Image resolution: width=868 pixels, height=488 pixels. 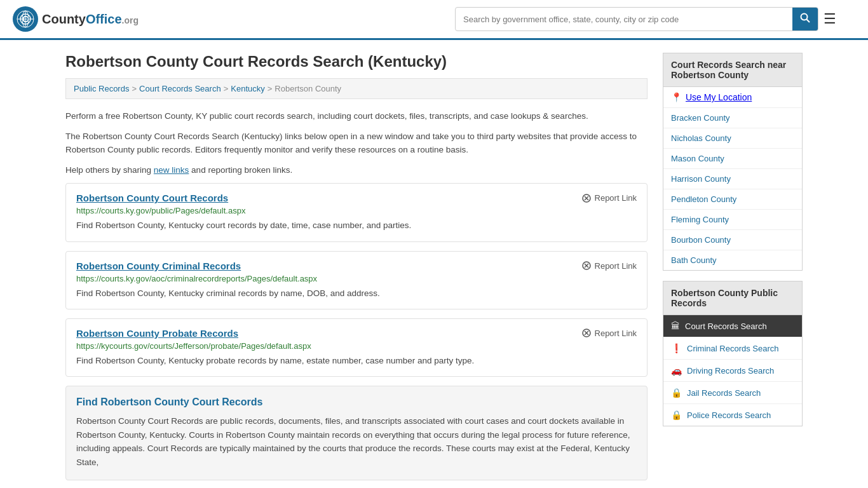 What do you see at coordinates (733, 118) in the screenshot?
I see `nearby-county-0: Bracken County` at bounding box center [733, 118].